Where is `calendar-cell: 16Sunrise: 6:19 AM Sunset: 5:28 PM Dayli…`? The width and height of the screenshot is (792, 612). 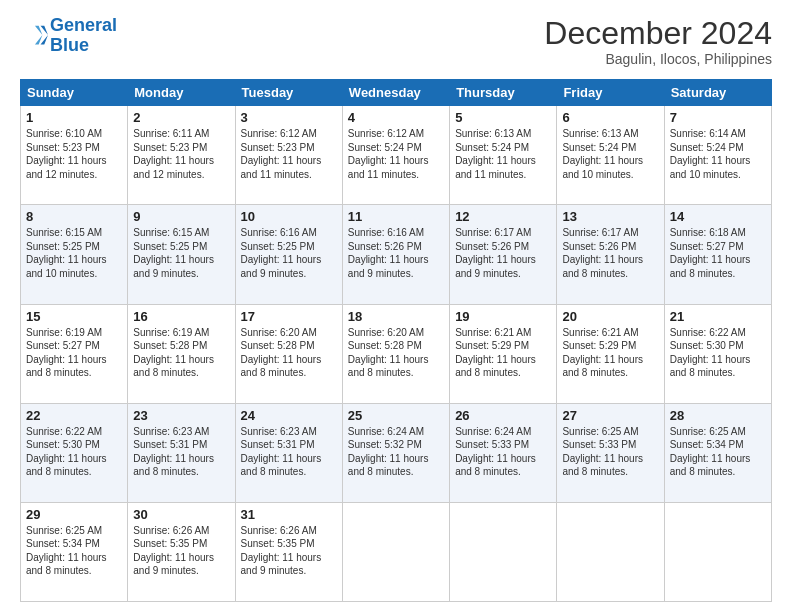 calendar-cell: 16Sunrise: 6:19 AM Sunset: 5:28 PM Dayli… is located at coordinates (182, 354).